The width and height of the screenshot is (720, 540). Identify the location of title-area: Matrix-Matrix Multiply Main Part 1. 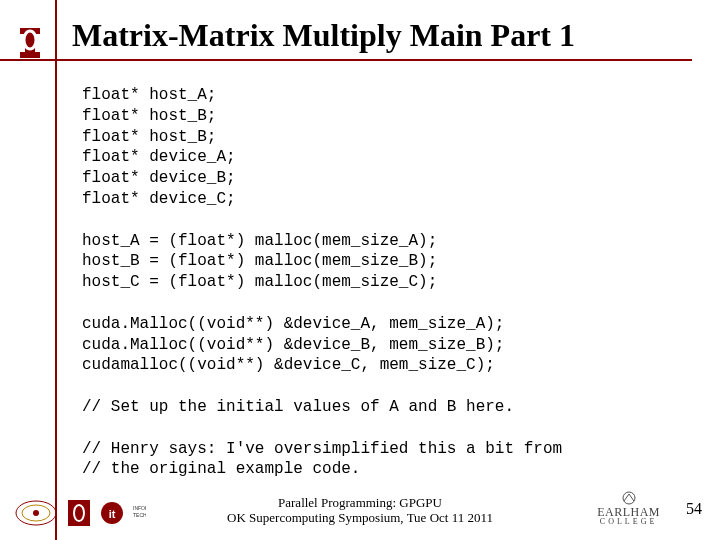
(382, 40).